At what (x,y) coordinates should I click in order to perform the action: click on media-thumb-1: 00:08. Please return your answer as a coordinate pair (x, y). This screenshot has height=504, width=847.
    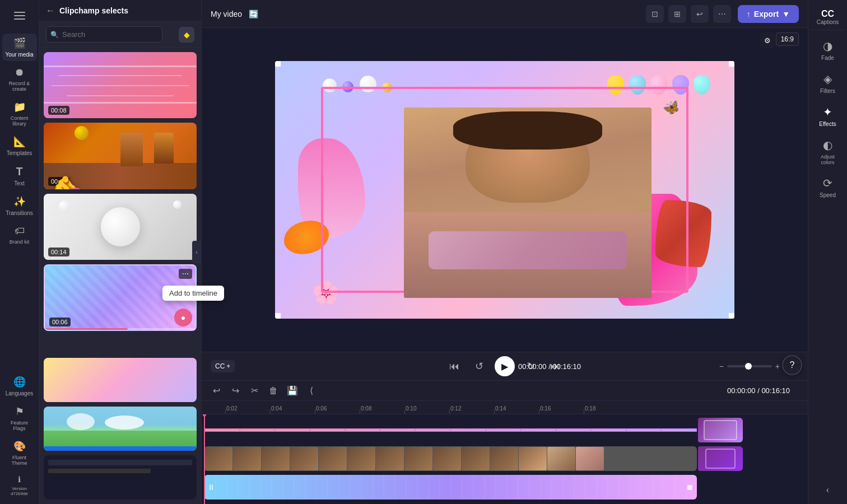
    Looking at the image, I should click on (120, 85).